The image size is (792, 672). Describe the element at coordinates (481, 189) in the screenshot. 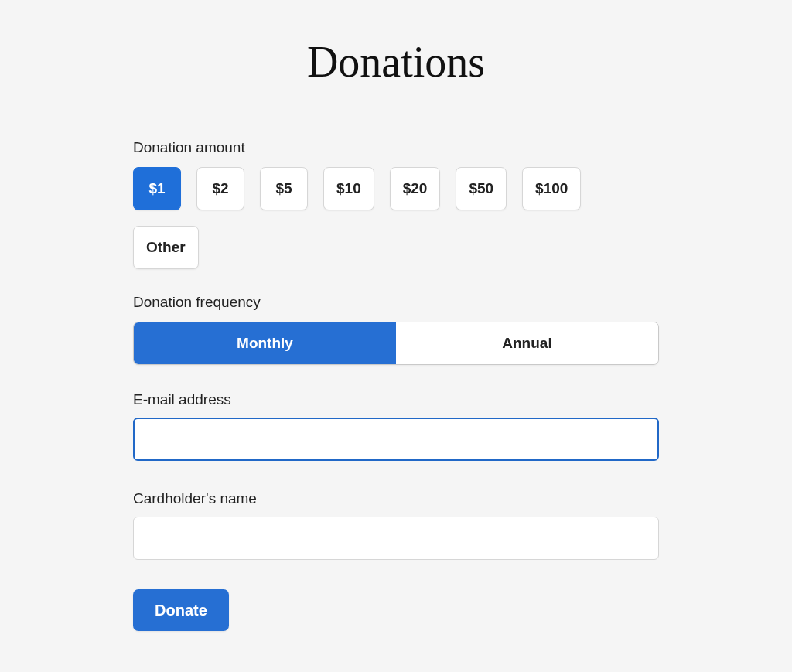

I see `amount-option-50: $50` at that location.